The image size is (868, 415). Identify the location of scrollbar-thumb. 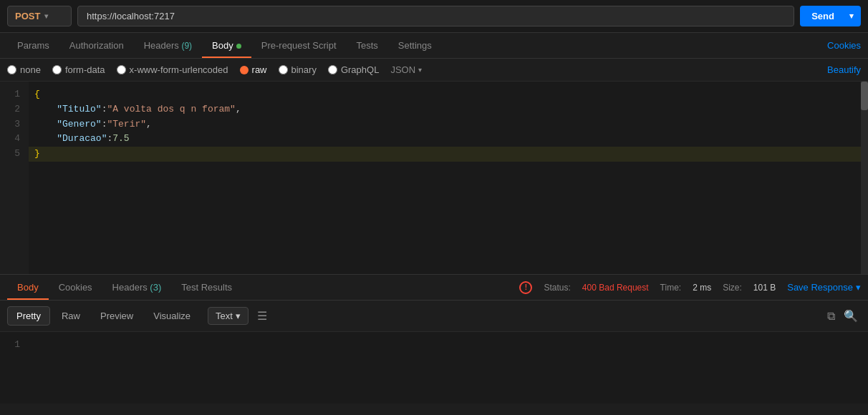
(864, 96).